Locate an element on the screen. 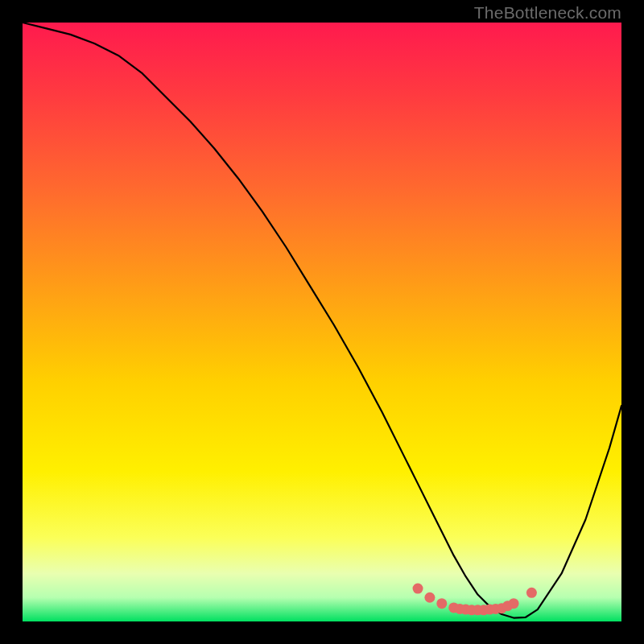 The width and height of the screenshot is (644, 644). watermark-text: TheBottleneck.com is located at coordinates (547, 13).